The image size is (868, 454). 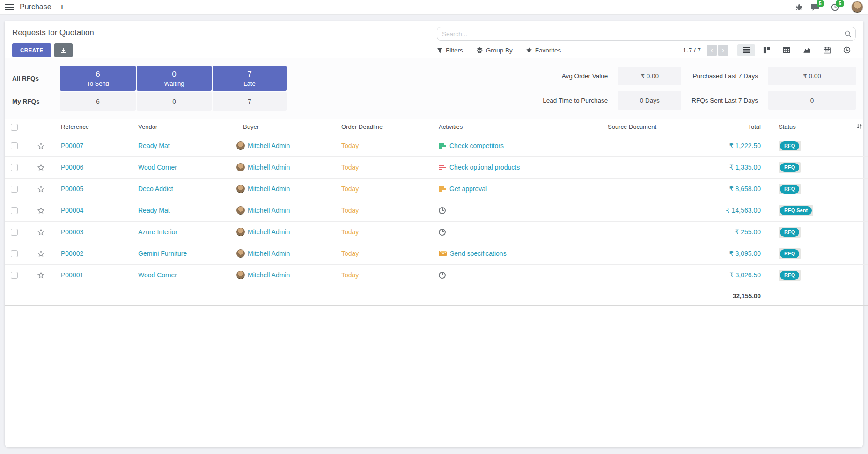 I want to click on my-to-send-tile: 6, so click(x=98, y=101).